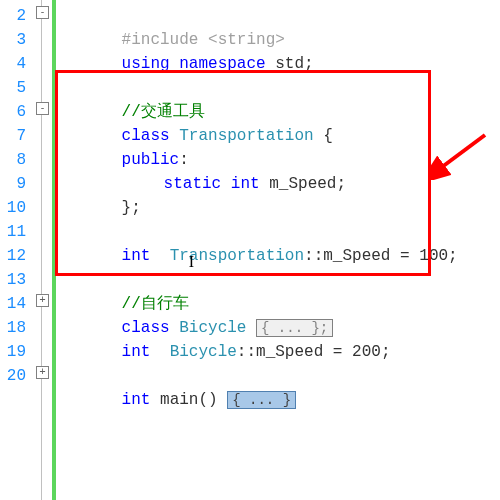  What do you see at coordinates (278, 112) in the screenshot?
I see `code-line: class Transportation {` at bounding box center [278, 112].